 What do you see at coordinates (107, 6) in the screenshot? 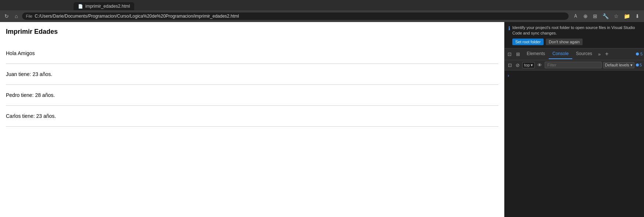
I see `tab-title: imprimir_edades2.html` at bounding box center [107, 6].